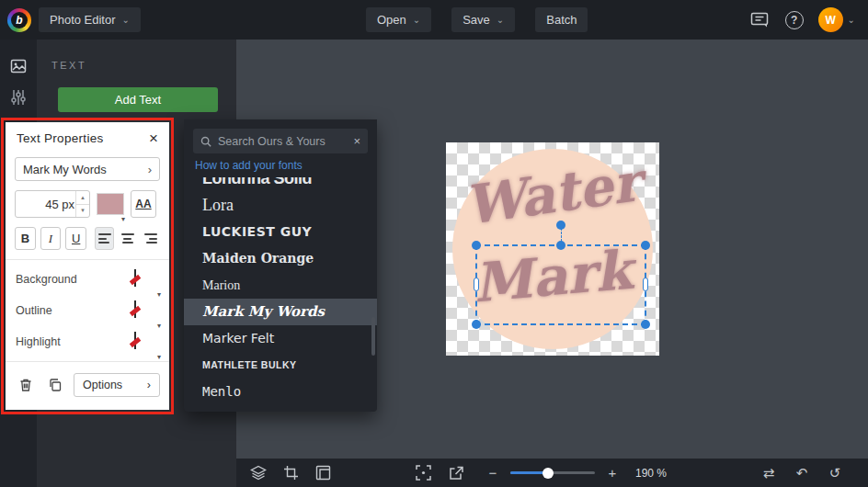 The height and width of the screenshot is (487, 868). What do you see at coordinates (26, 239) in the screenshot?
I see `bold-button: B` at bounding box center [26, 239].